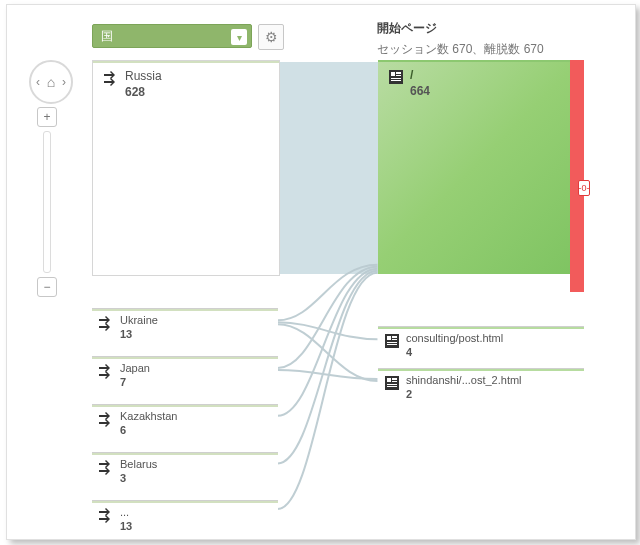  Describe the element at coordinates (460, 50) in the screenshot. I see `destination-subtitle: セッション数 670、離脱数 670` at that location.